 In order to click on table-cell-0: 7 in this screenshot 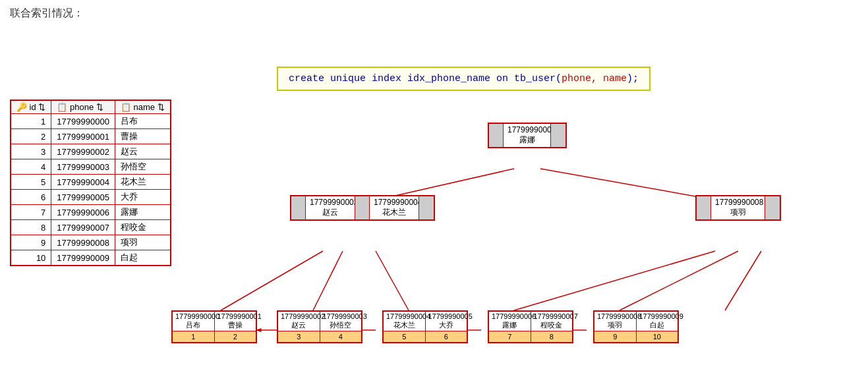, I will do `click(31, 212)`.